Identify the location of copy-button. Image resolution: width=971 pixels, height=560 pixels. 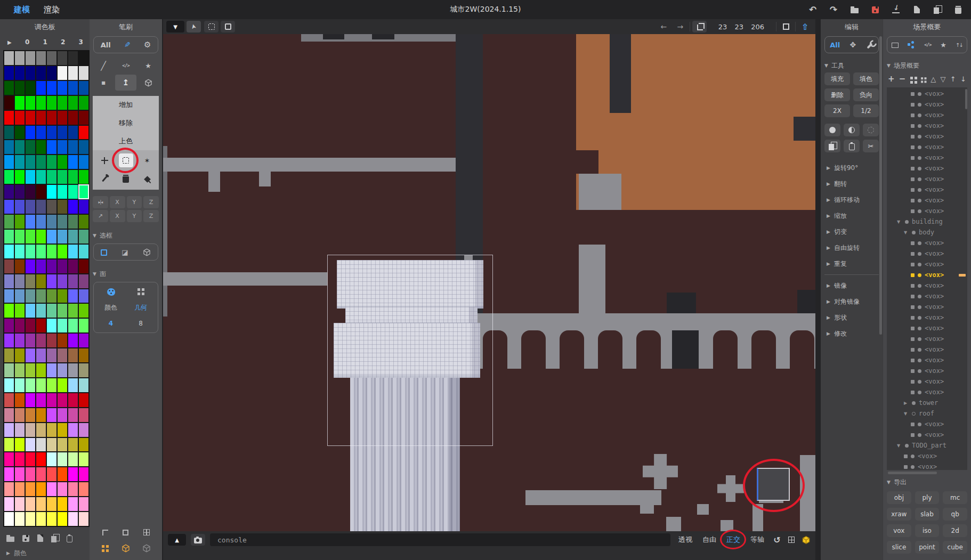
(832, 146).